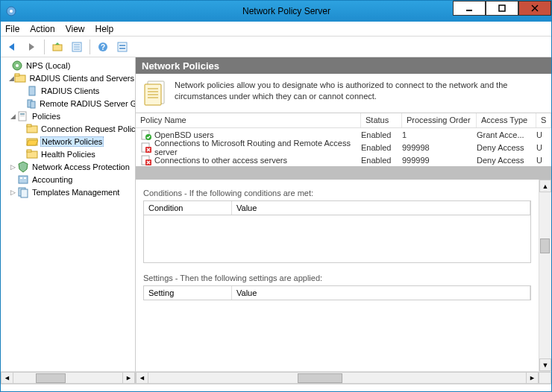  I want to click on settings-title: Settings - Then the following settings a…, so click(337, 278).